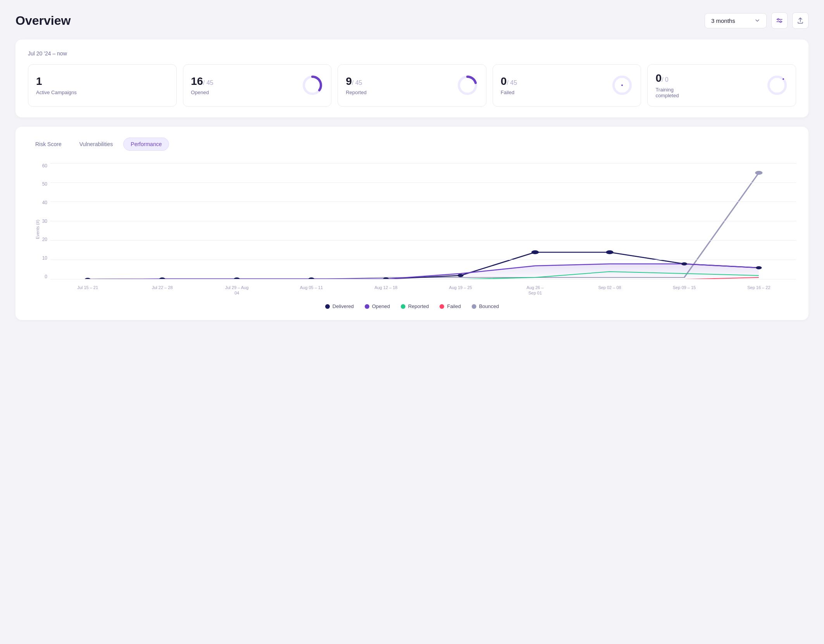  What do you see at coordinates (378, 306) in the screenshot?
I see `legend-opened: Opened` at bounding box center [378, 306].